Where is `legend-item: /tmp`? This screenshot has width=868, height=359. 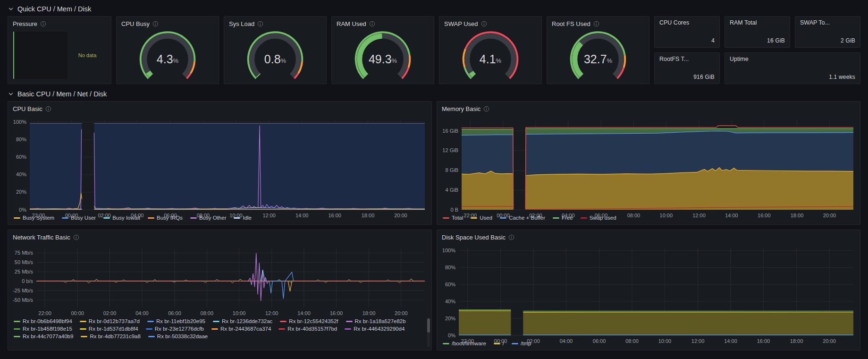 legend-item: /tmp is located at coordinates (521, 343).